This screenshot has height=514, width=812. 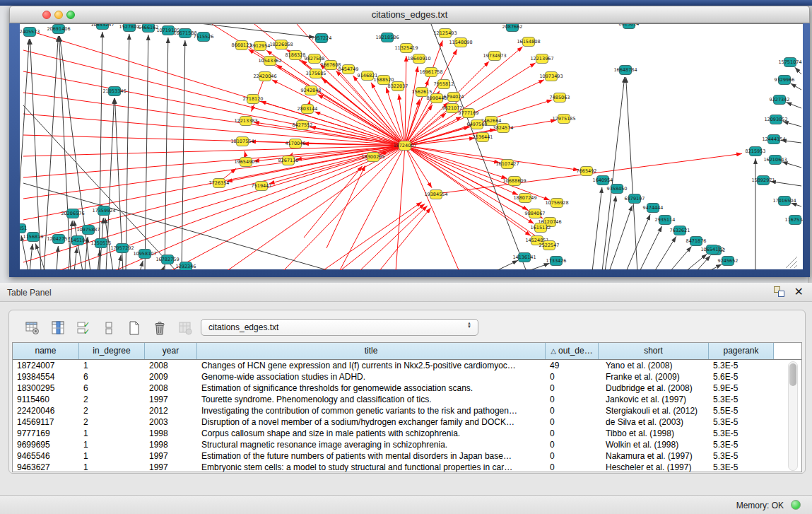 I want to click on column-header-2: year, so click(x=171, y=351).